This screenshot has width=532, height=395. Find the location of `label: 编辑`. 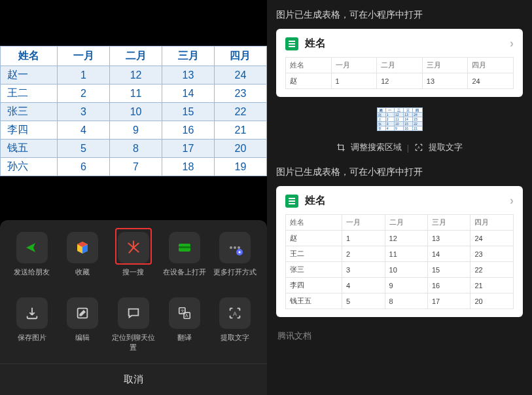

label: 编辑 is located at coordinates (82, 342).